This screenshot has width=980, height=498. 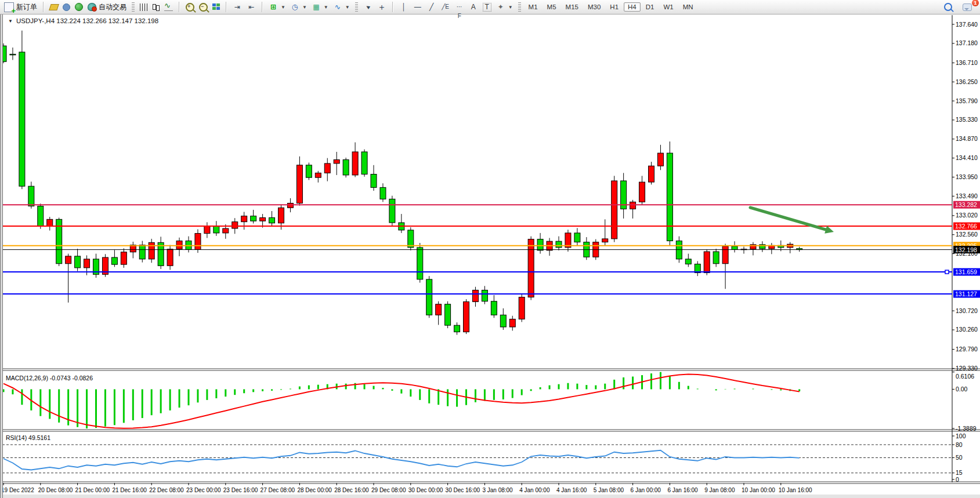 I want to click on bar-chart-mode-button, so click(x=144, y=7).